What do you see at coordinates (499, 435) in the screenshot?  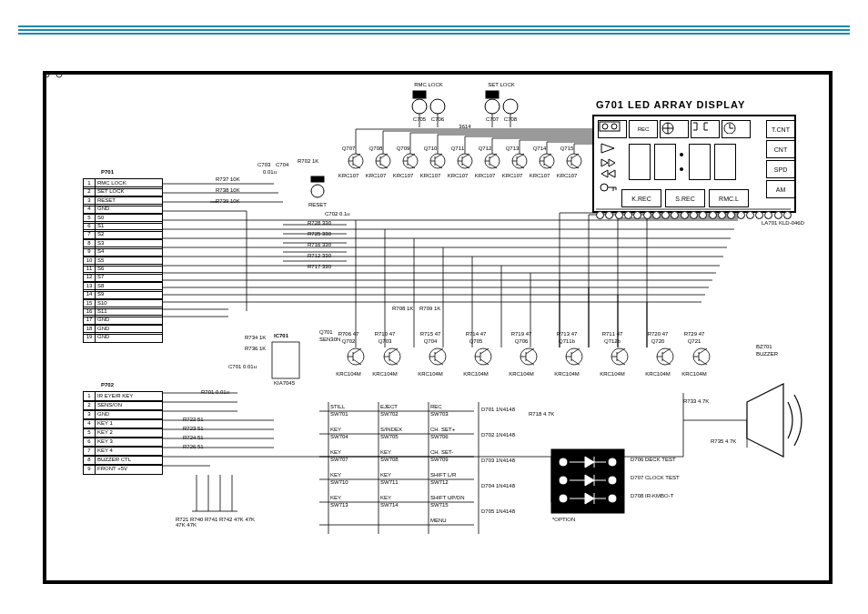 I see `matrix-diode-1: D702 1N4148` at bounding box center [499, 435].